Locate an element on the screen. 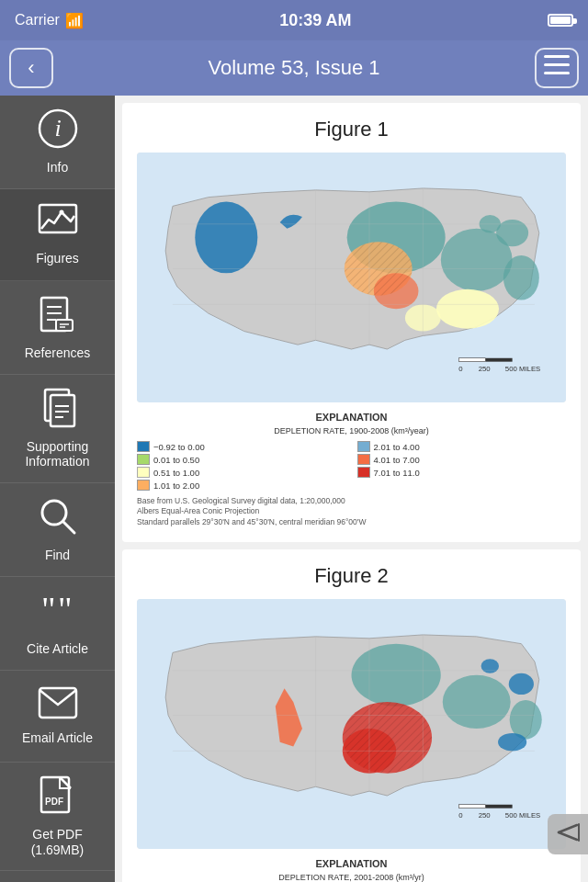  legend-1-note: Base from U.S. Geological Survey digital… is located at coordinates (351, 511).